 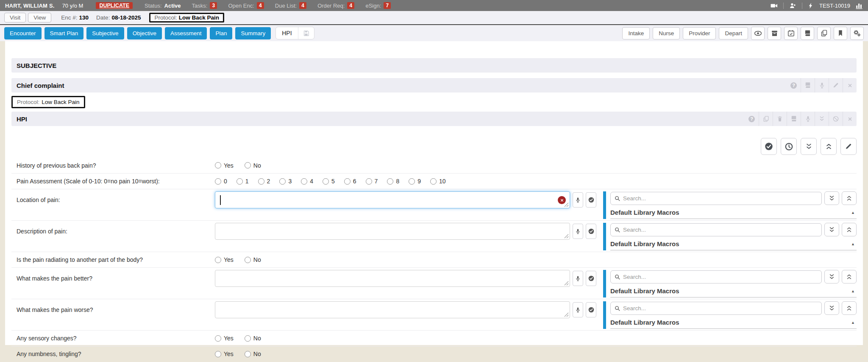 What do you see at coordinates (807, 33) in the screenshot?
I see `book-button` at bounding box center [807, 33].